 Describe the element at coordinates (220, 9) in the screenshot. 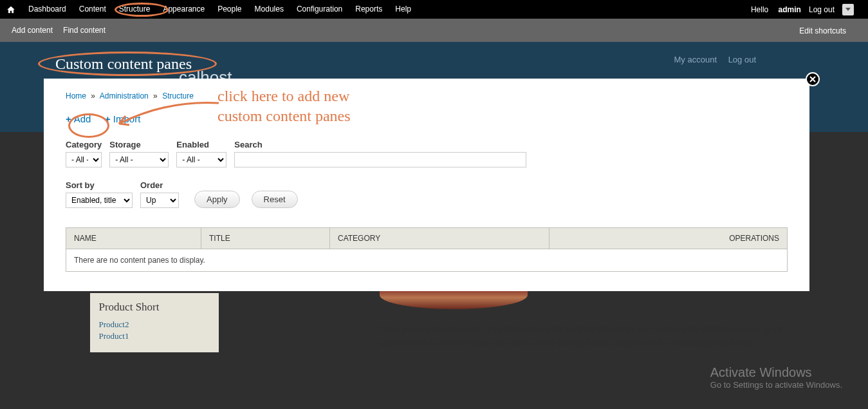

I see `admin-nav: Dashboard Content Structure Appearance P…` at that location.